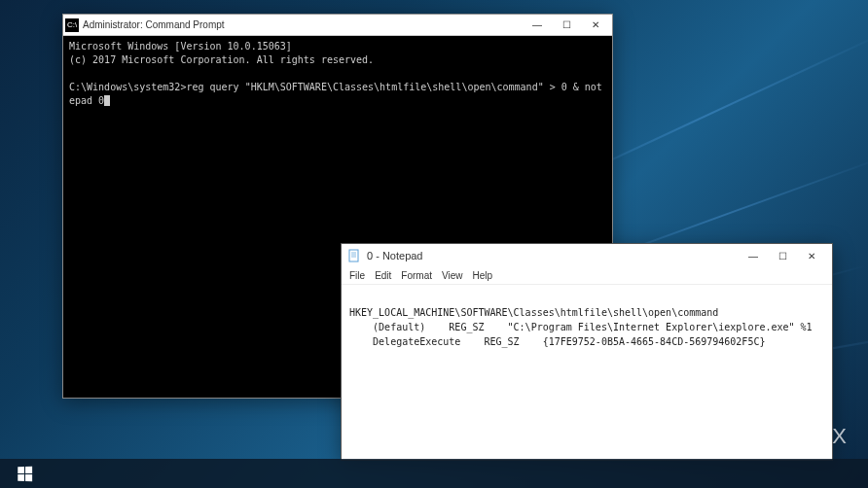  What do you see at coordinates (416, 276) in the screenshot?
I see `menu-format: Format` at bounding box center [416, 276].